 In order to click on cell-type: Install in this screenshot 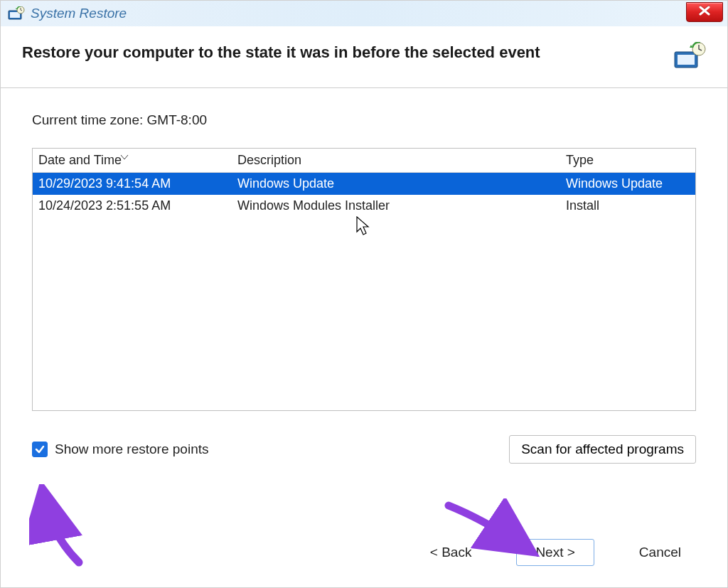, I will do `click(628, 206)`.